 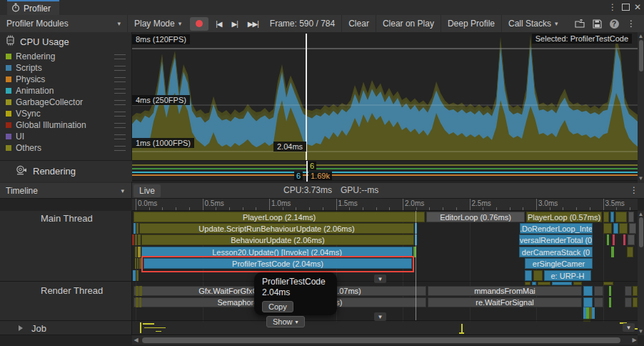 What do you see at coordinates (66, 171) in the screenshot?
I see `rendering-module: Rendering` at bounding box center [66, 171].